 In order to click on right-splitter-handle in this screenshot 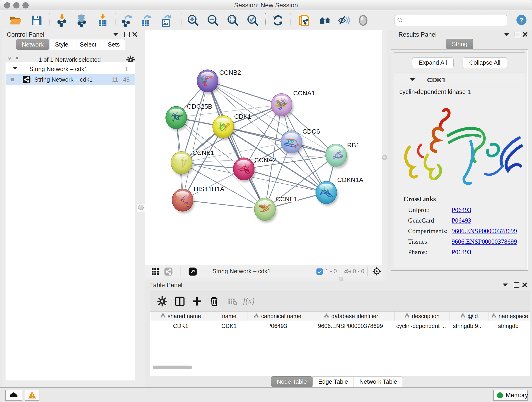, I will do `click(385, 158)`.